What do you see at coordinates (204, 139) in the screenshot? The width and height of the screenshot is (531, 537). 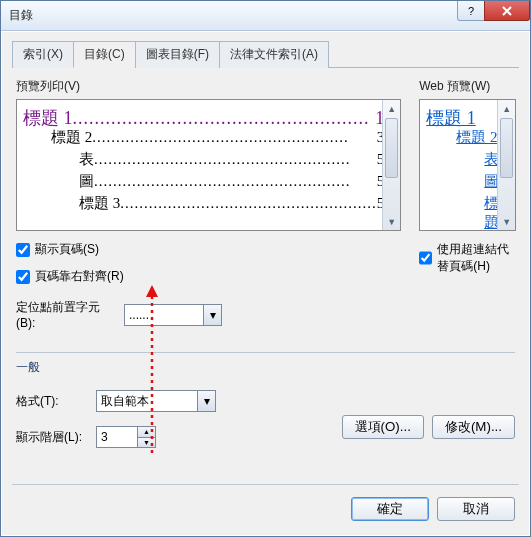 I see `toc-line: 標題 2 ...................................…` at bounding box center [204, 139].